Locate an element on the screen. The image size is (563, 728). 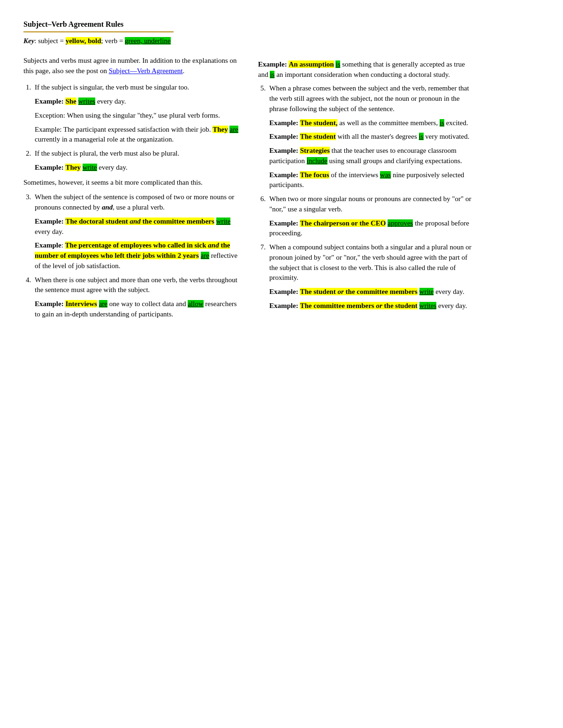
verb-writes: writes is located at coordinates (87, 101).